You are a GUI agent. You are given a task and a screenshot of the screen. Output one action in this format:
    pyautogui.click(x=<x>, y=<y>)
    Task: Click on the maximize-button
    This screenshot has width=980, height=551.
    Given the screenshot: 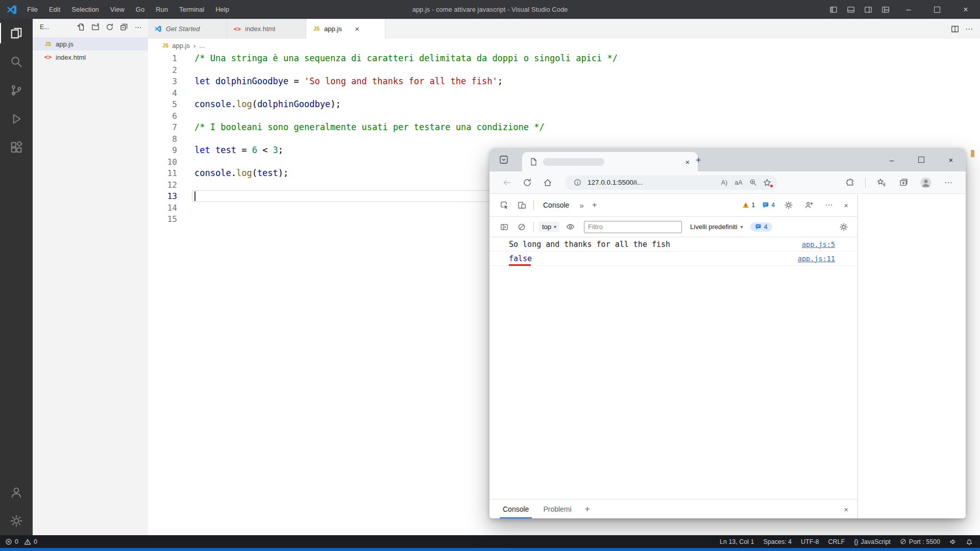 What is the action you would take?
    pyautogui.click(x=937, y=9)
    